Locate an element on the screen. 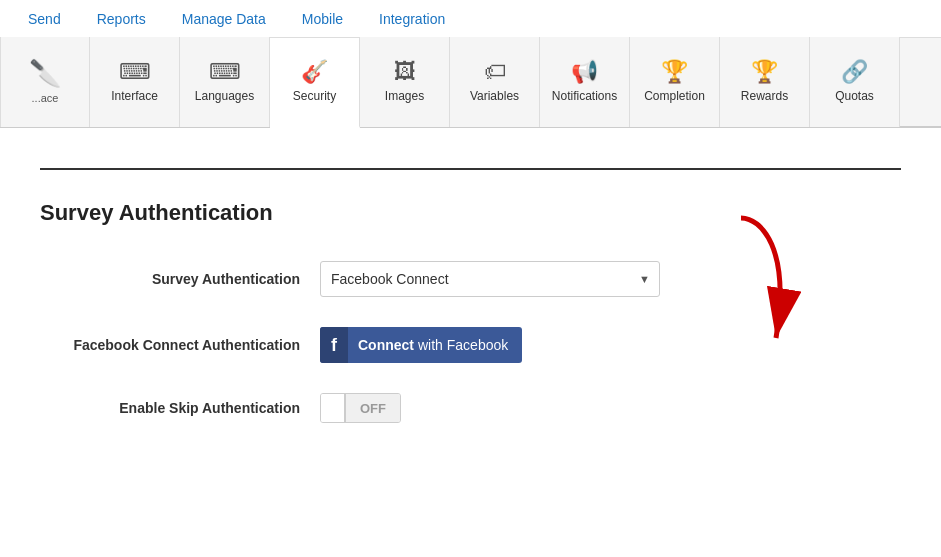  auth-select-wrapper: None Facebook Connect Google Password is located at coordinates (490, 279).